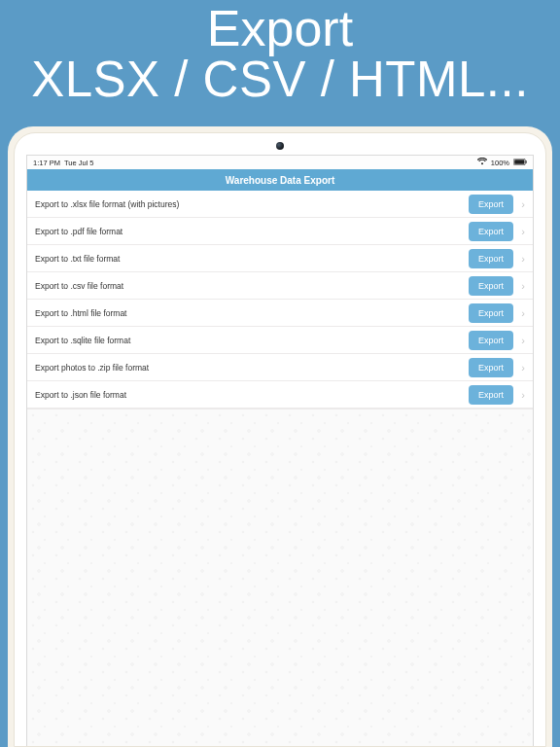 This screenshot has height=747, width=560. What do you see at coordinates (280, 204) in the screenshot?
I see `list-item: Export to .xlsx file format (with pictur…` at bounding box center [280, 204].